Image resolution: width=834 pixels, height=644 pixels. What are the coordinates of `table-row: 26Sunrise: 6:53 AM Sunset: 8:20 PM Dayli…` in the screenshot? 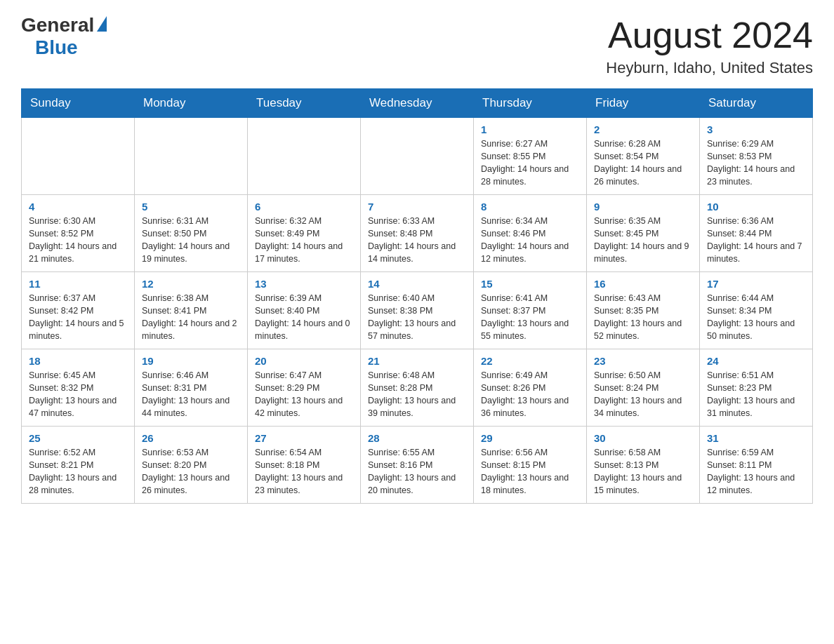 It's located at (191, 465).